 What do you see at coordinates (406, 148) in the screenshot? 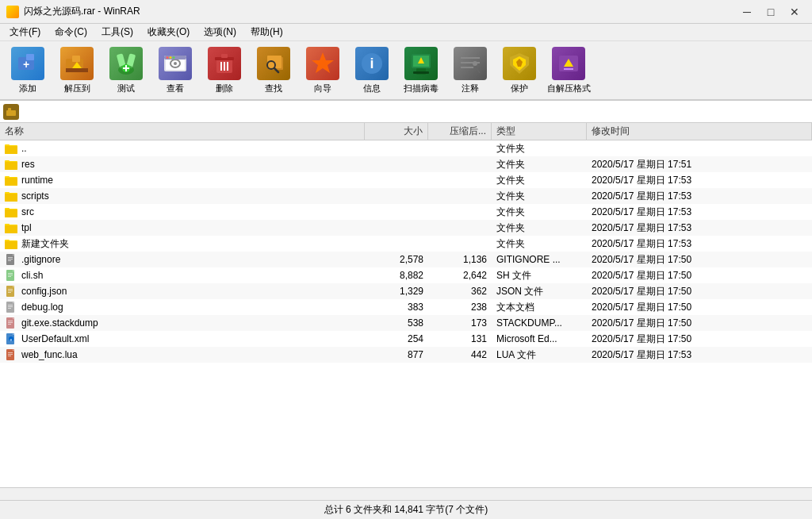
I see `table-row: .. 文件夹` at bounding box center [406, 148].